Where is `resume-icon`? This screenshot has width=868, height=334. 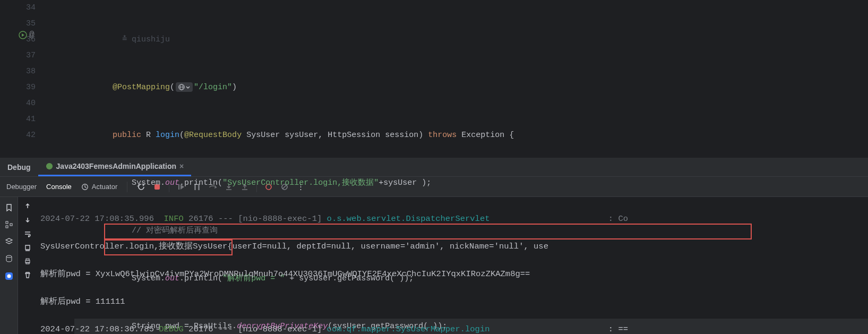 resume-icon is located at coordinates (181, 187).